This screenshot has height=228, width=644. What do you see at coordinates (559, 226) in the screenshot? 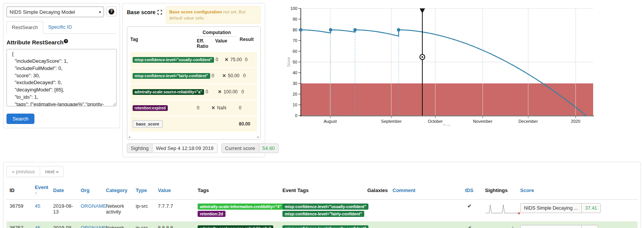
I see `score-box: NIDS Simple Decaying ...54.6` at bounding box center [559, 226].